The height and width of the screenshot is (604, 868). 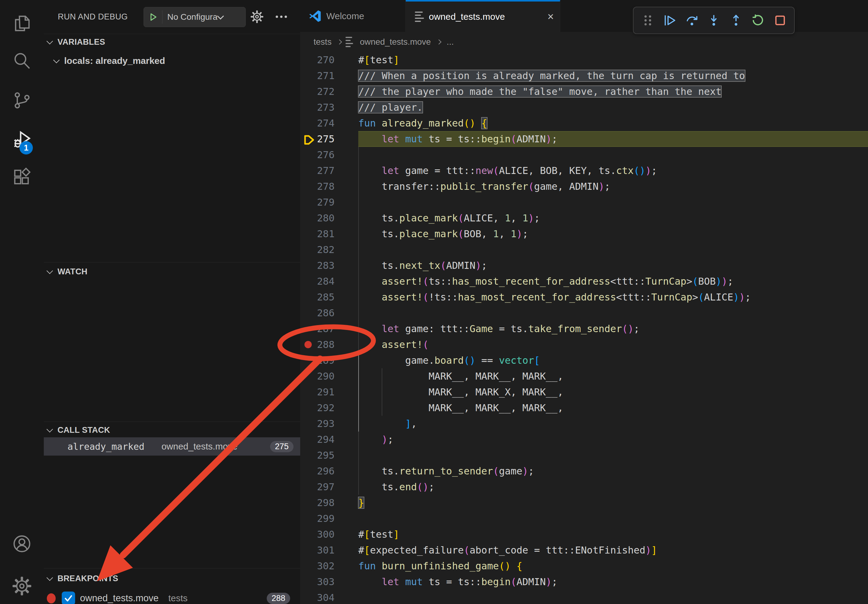 I want to click on gutter-303: 303, so click(x=318, y=582).